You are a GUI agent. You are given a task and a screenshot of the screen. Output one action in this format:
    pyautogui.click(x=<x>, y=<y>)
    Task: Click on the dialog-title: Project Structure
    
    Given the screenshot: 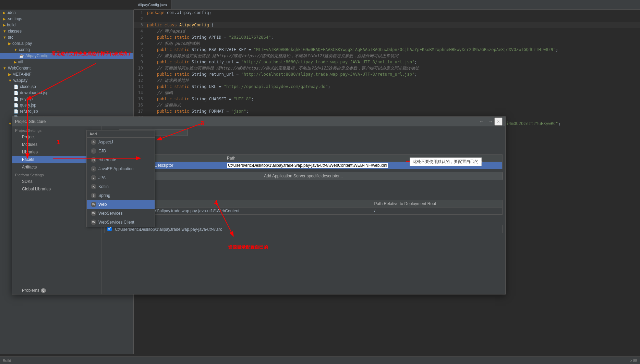 What is the action you would take?
    pyautogui.click(x=246, y=122)
    